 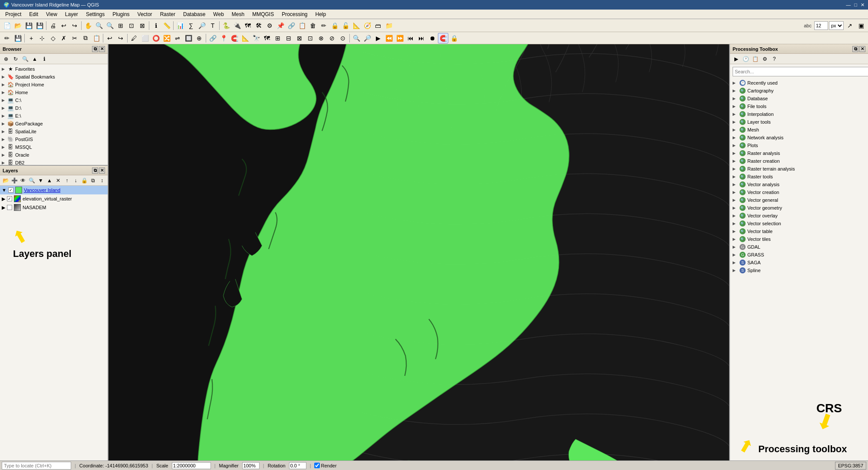 I want to click on extra-btn3: ⚙, so click(x=270, y=26).